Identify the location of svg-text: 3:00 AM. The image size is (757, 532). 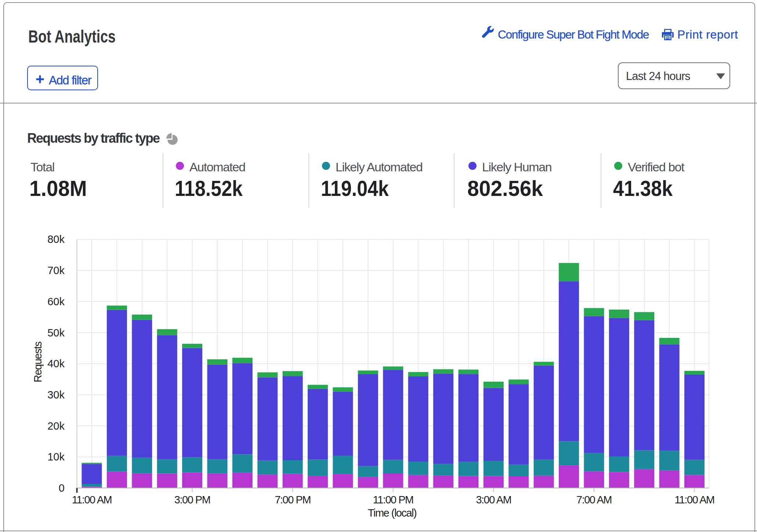
(493, 500).